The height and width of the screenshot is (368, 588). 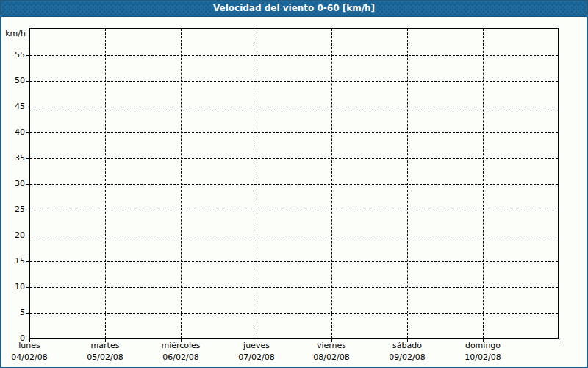 I want to click on y-tick-label: 45, so click(x=12, y=107).